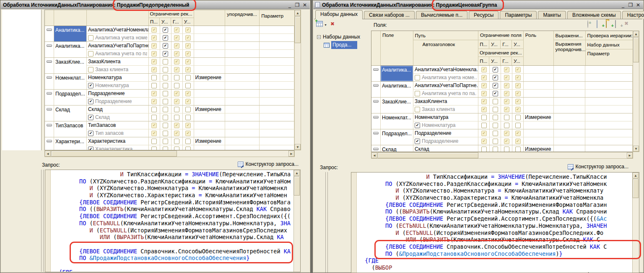 This screenshot has height=273, width=644. I want to click on query-line: И (ЕСТЬNULL(ИсторияИзмененияФорматовМага…, so click(173, 230).